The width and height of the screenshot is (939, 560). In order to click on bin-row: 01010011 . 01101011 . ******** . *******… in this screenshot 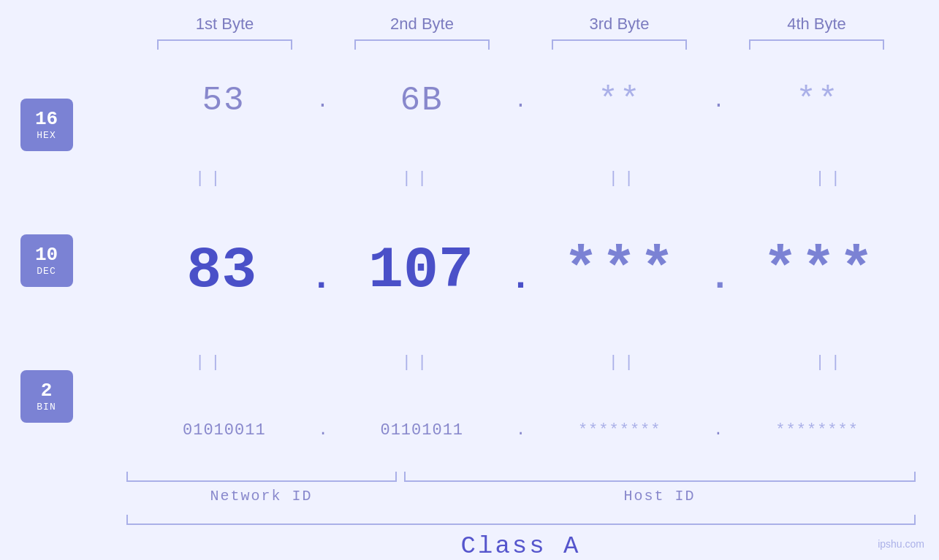, I will do `click(521, 431)`.